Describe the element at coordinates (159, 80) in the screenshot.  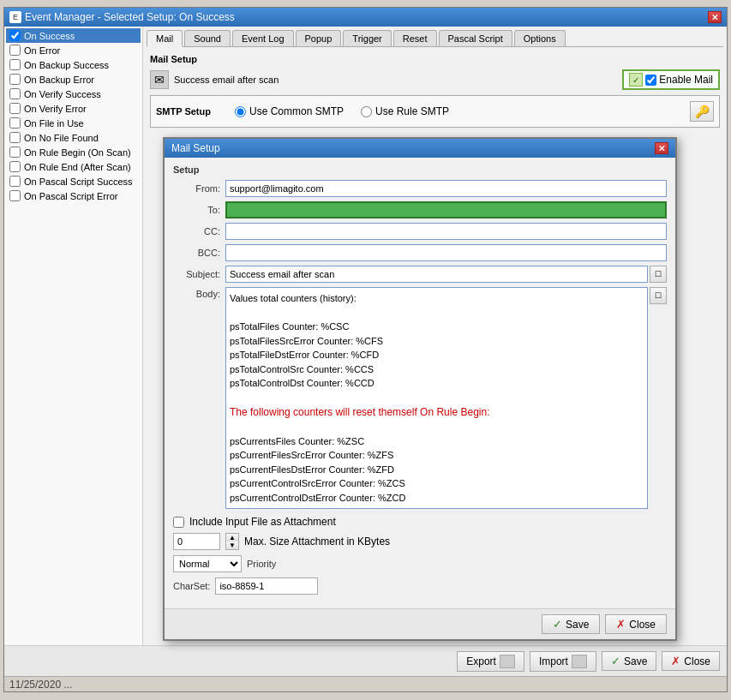
I see `mail-icon: ✉` at that location.